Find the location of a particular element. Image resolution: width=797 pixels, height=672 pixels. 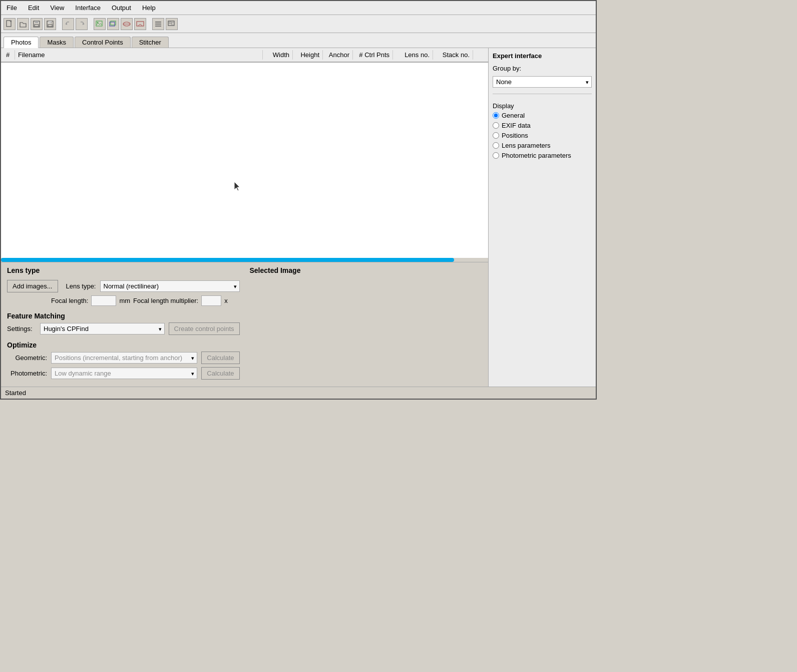

scrollbar-thumb is located at coordinates (227, 260).